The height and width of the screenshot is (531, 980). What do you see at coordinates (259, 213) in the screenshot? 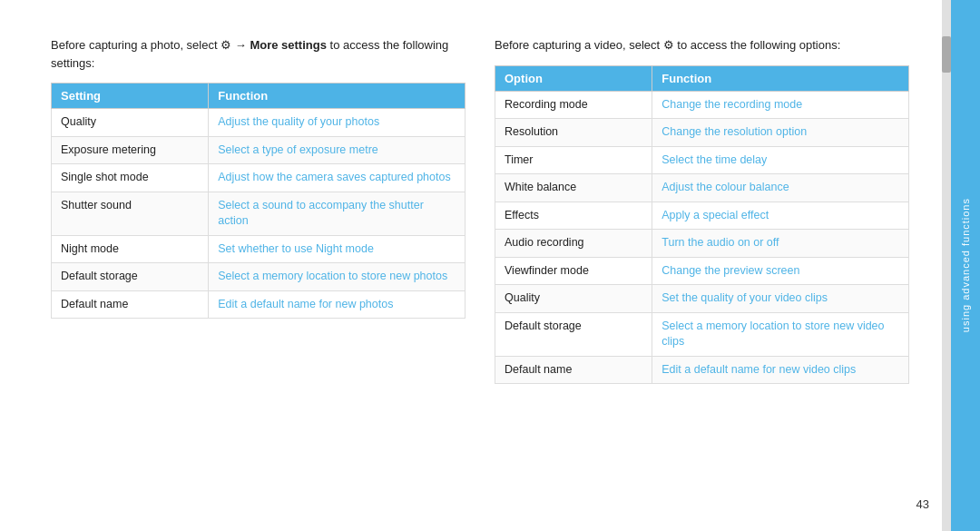
I see `table-row: Shutter sound Select a sound to accompan…` at bounding box center [259, 213].